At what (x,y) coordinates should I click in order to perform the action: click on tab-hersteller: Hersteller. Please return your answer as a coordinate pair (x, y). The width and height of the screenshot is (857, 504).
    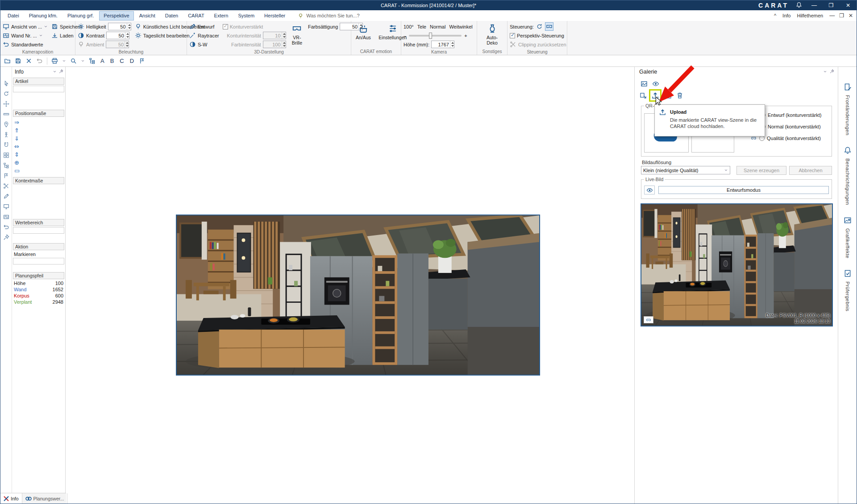
    Looking at the image, I should click on (275, 16).